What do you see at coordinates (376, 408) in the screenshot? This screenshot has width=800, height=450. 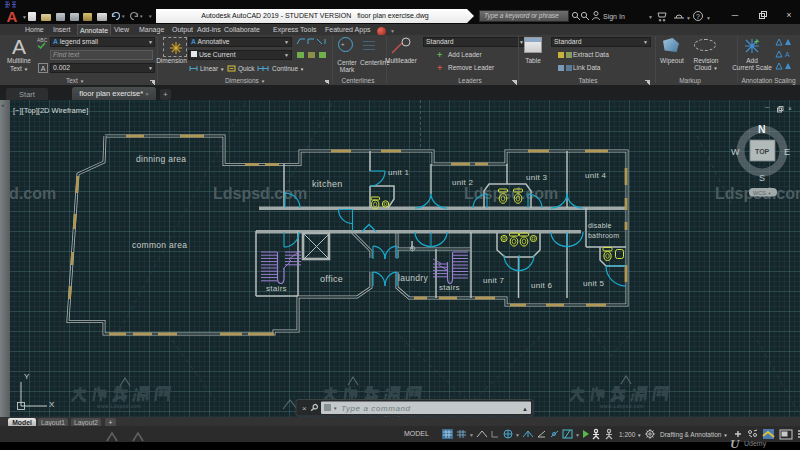 I see `svg-text: Type a command` at bounding box center [376, 408].